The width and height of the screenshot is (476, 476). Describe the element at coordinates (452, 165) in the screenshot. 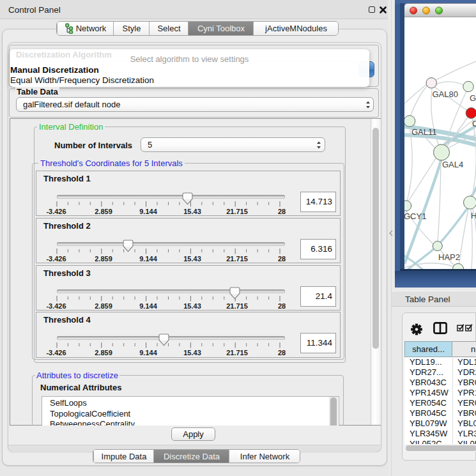

I see `svg-text: GAL4` at that location.